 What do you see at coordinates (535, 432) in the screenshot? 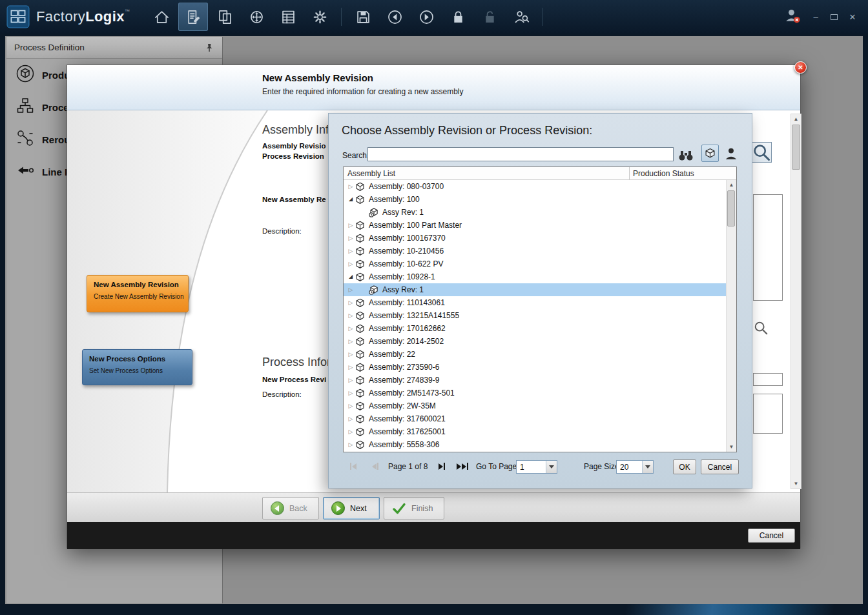
I see `tree-row-assembly: ▷Assembly: 317625001` at bounding box center [535, 432].